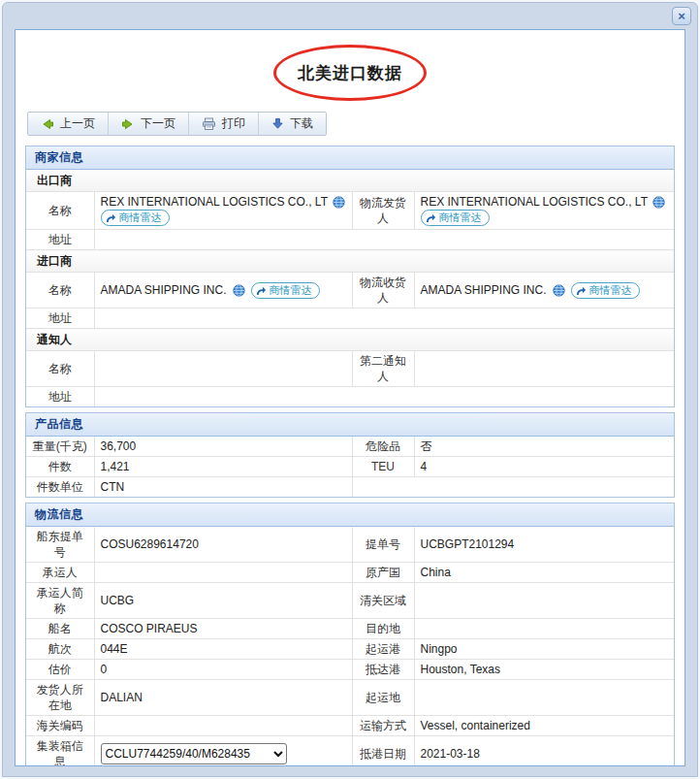 The image size is (700, 779). What do you see at coordinates (223, 468) in the screenshot?
I see `quantity-value: 1,421` at bounding box center [223, 468].